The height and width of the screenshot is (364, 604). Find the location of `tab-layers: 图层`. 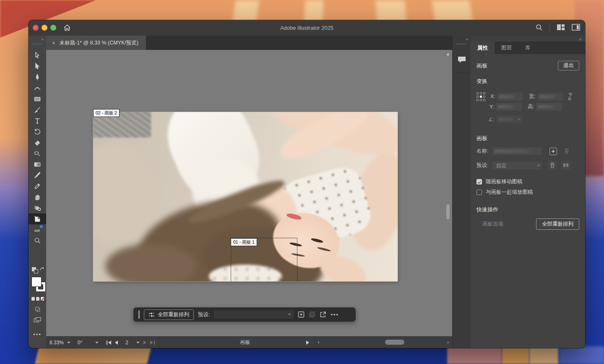

tab-layers: 图层 is located at coordinates (507, 48).